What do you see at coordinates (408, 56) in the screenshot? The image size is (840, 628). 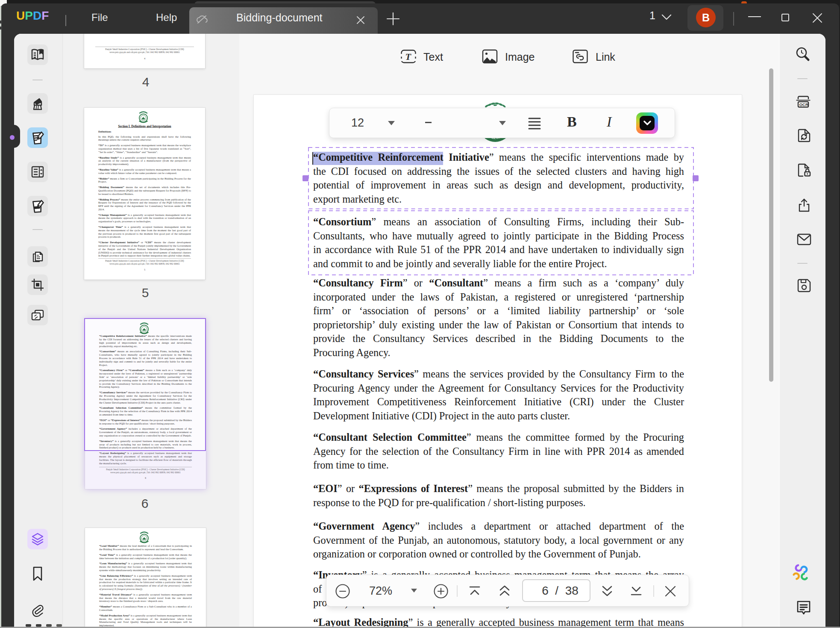 I see `svg-text: T` at bounding box center [408, 56].